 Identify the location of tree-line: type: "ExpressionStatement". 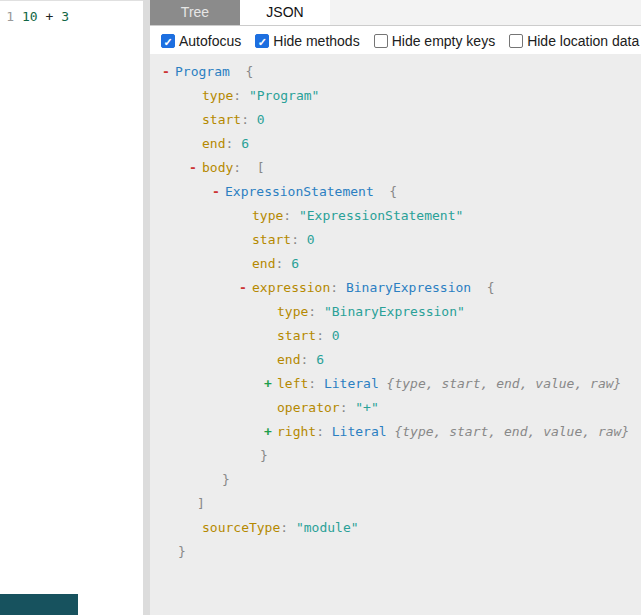
(396, 216).